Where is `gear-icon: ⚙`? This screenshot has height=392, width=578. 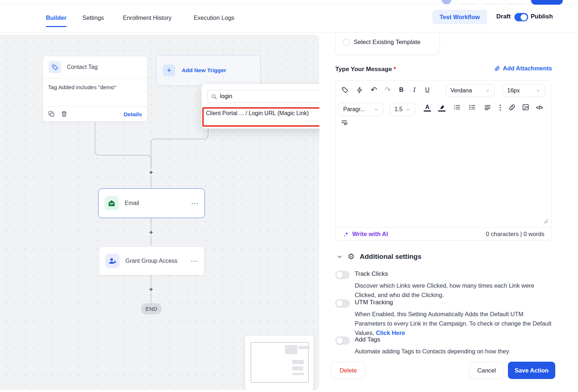 gear-icon: ⚙ is located at coordinates (351, 257).